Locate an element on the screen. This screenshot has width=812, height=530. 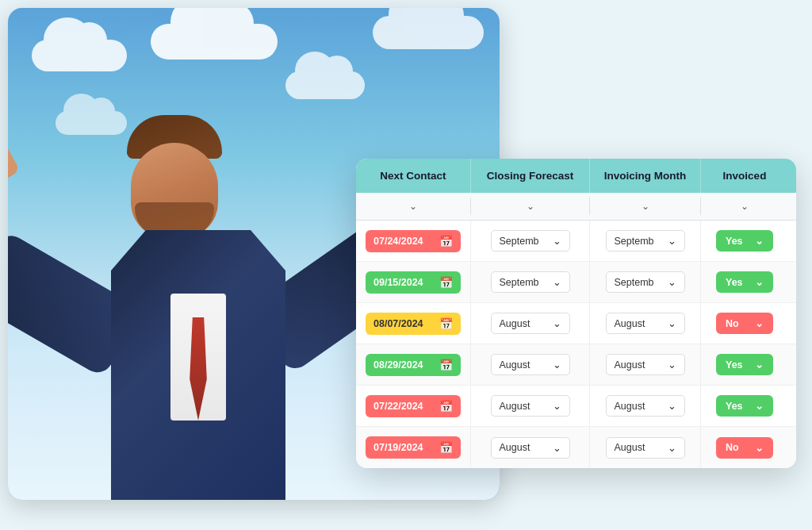
table-row: 09/15/2024📅Septemb⌄Septemb⌄Yes⌄ is located at coordinates (576, 282).